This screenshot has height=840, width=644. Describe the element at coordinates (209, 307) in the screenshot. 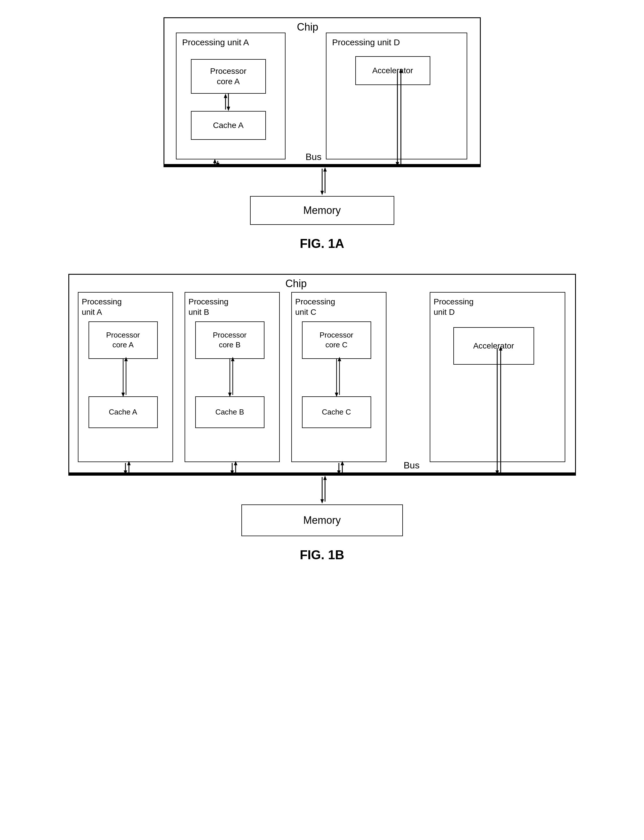

I see `fig1b-unit-b-label: Processingunit B` at that location.